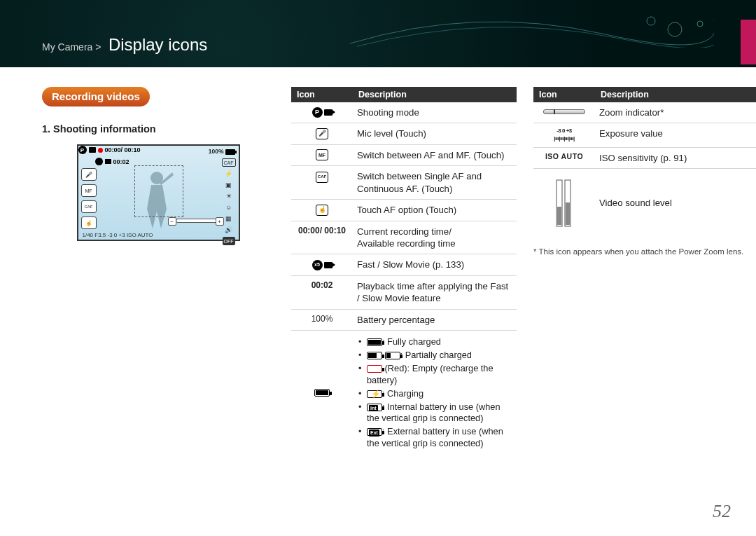 Image resolution: width=756 pixels, height=536 pixels. I want to click on table-row: -3 0 +3 |ııı|ııı|ııı|ııı| Exposure value, so click(645, 135).